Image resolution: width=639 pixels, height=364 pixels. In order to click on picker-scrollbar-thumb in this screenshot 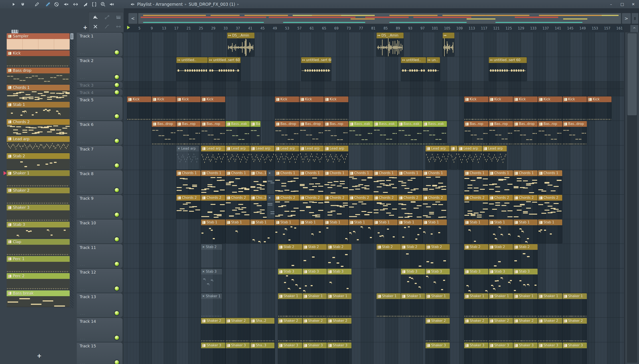, I will do `click(72, 36)`.